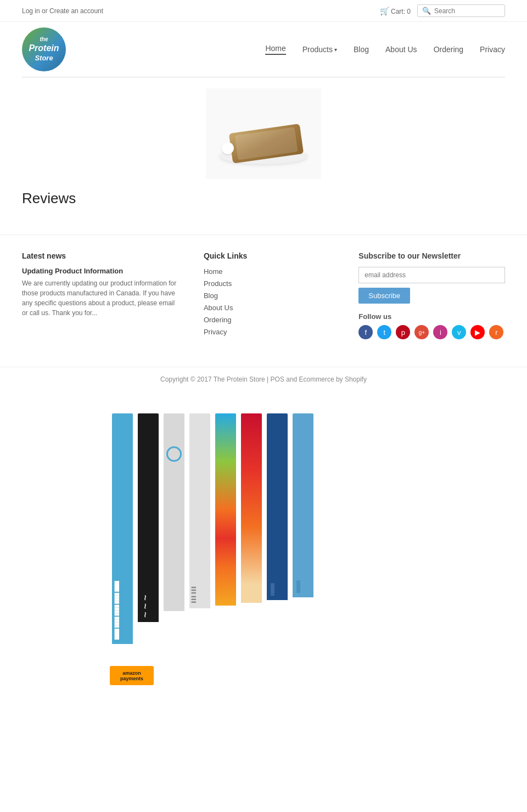 This screenshot has height=812, width=527. Describe the element at coordinates (361, 49) in the screenshot. I see `nav-blog: Blog` at that location.